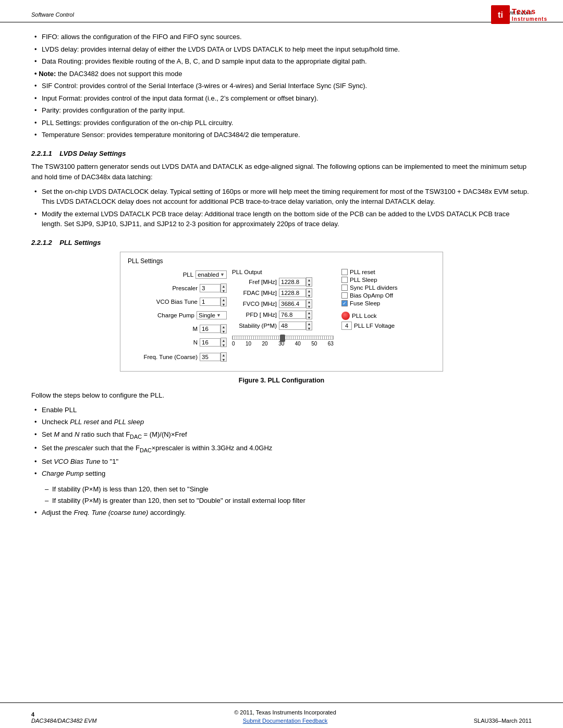 The width and height of the screenshot is (563, 728). I want to click on note-label: Note:, so click(47, 74).